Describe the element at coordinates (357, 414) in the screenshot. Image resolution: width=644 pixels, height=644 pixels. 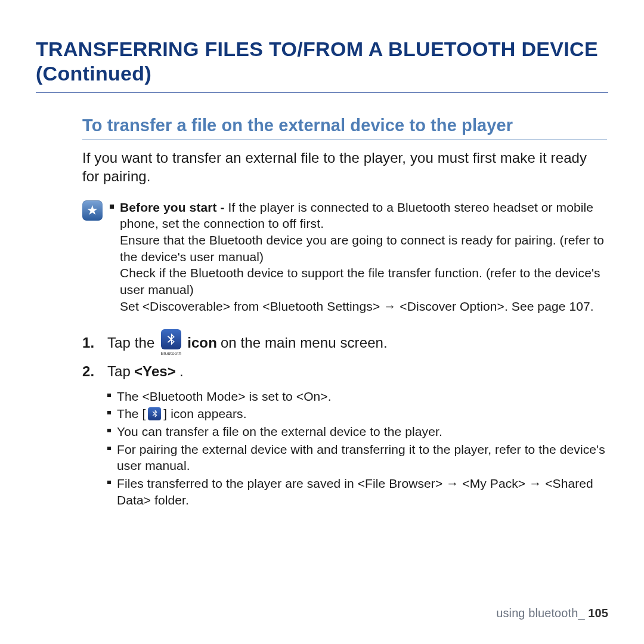
I see `sub-bullet-2: The [ ] icon appears.` at that location.